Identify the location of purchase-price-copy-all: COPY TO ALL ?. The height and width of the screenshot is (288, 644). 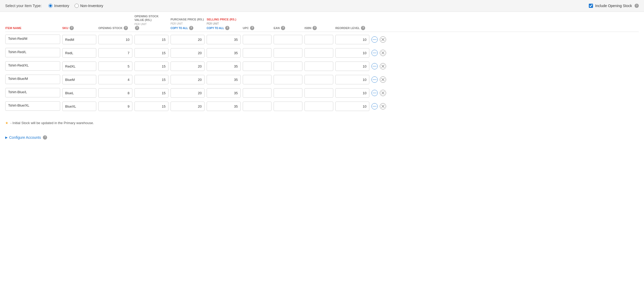
(188, 28).